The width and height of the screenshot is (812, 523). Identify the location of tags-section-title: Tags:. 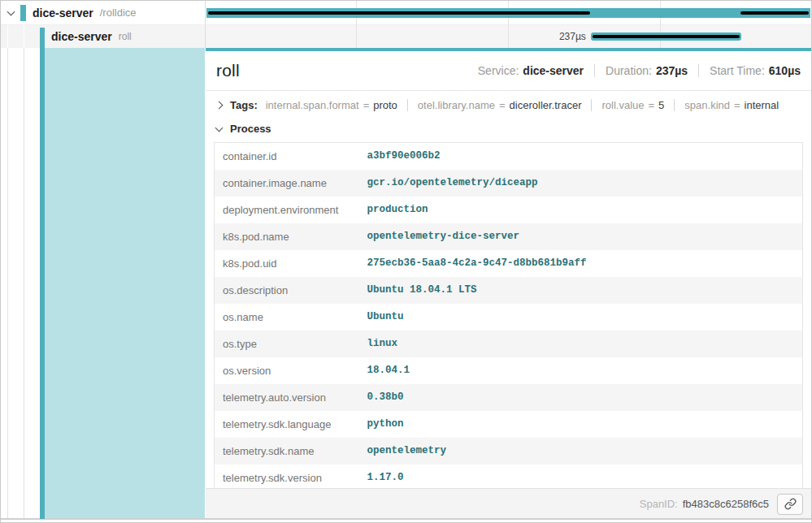
(244, 106).